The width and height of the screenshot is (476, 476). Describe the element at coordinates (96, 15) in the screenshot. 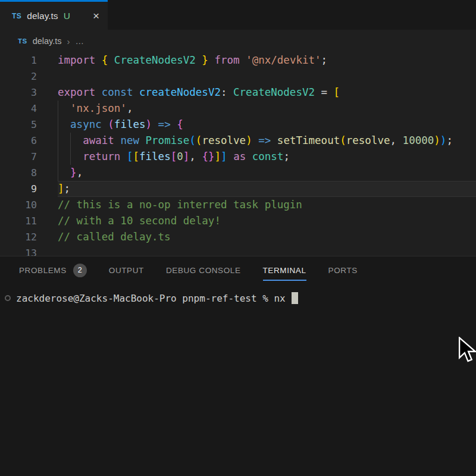

I see `close-icon: ×` at that location.